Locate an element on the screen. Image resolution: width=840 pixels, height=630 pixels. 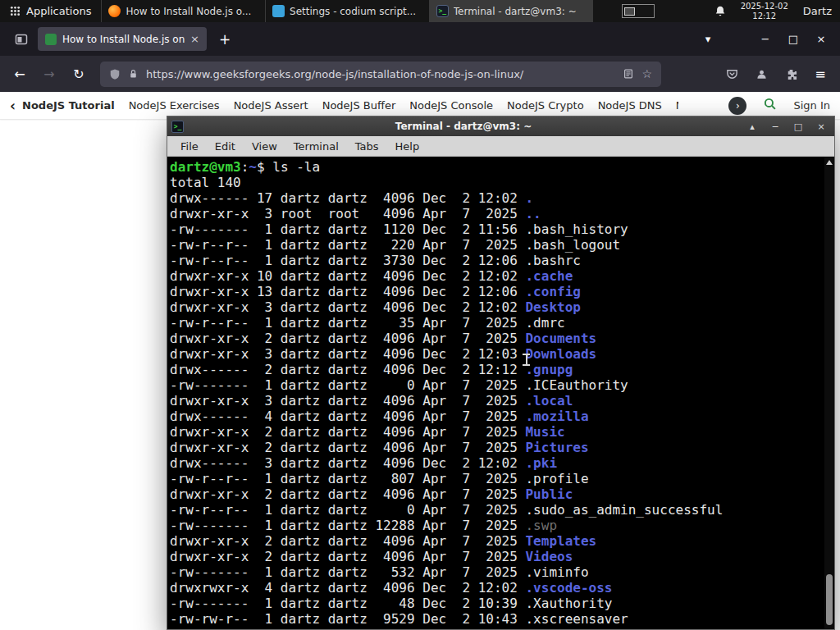
gfg-nav-link: NodeJS Buffer is located at coordinates (359, 105).